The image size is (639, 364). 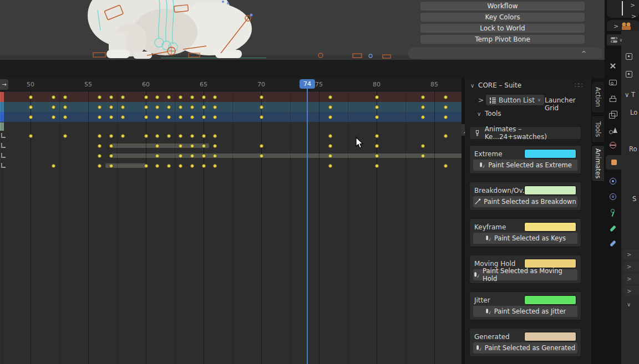 I want to click on channel-blue, so click(x=231, y=117).